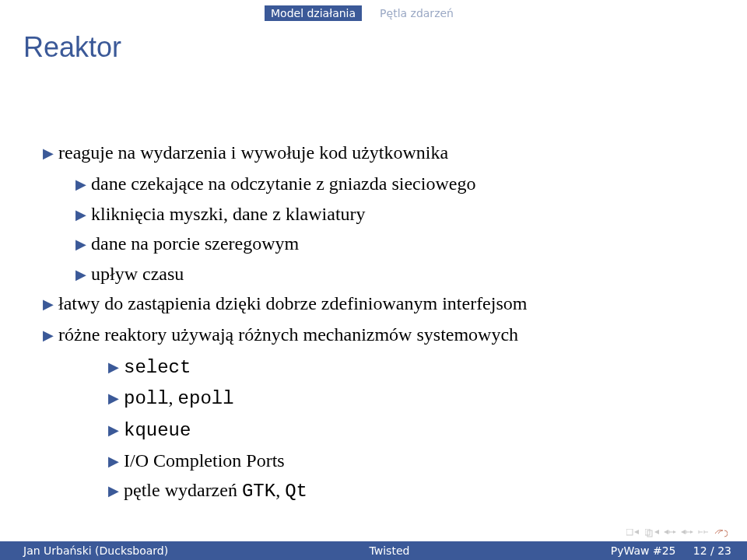 The width and height of the screenshot is (747, 560). Describe the element at coordinates (412, 430) in the screenshot. I see `bullet-3-3: ▶kqueue` at that location.